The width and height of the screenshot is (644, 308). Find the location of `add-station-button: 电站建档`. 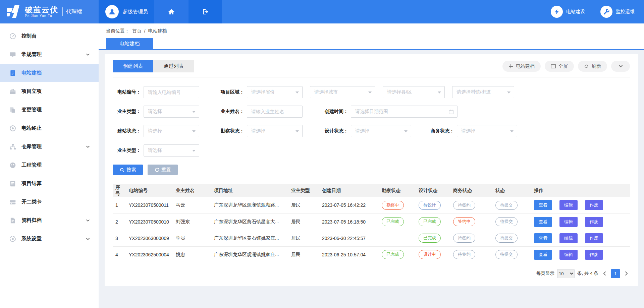

add-station-button: 电站建档 is located at coordinates (522, 66).